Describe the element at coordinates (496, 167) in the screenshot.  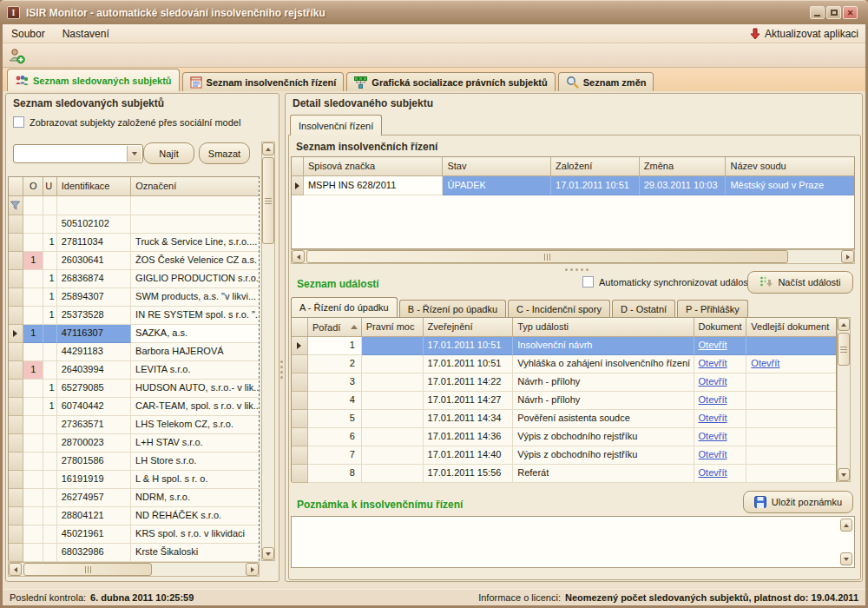
I see `column-header-stav: Stav` at that location.